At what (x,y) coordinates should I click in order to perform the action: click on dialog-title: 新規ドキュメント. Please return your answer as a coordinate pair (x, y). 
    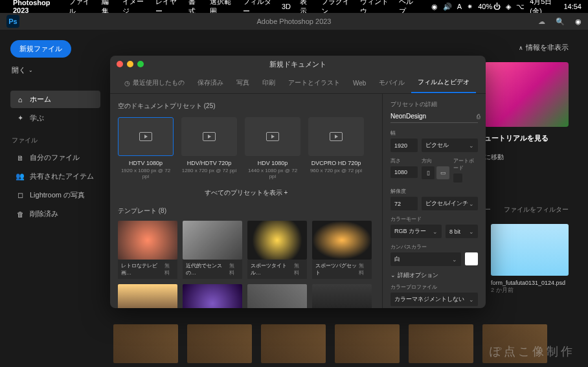
    Looking at the image, I should click on (298, 65).